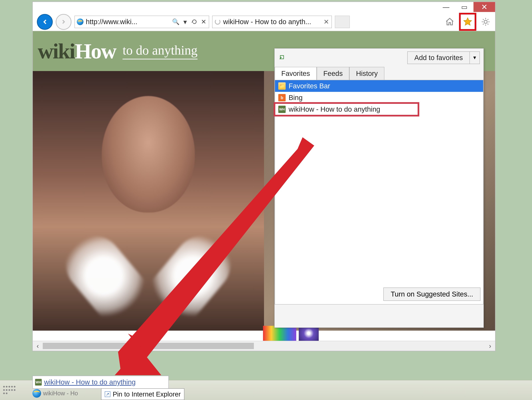 This screenshot has height=400, width=532. Describe the element at coordinates (45, 22) in the screenshot. I see `arrow-left-icon` at that location.